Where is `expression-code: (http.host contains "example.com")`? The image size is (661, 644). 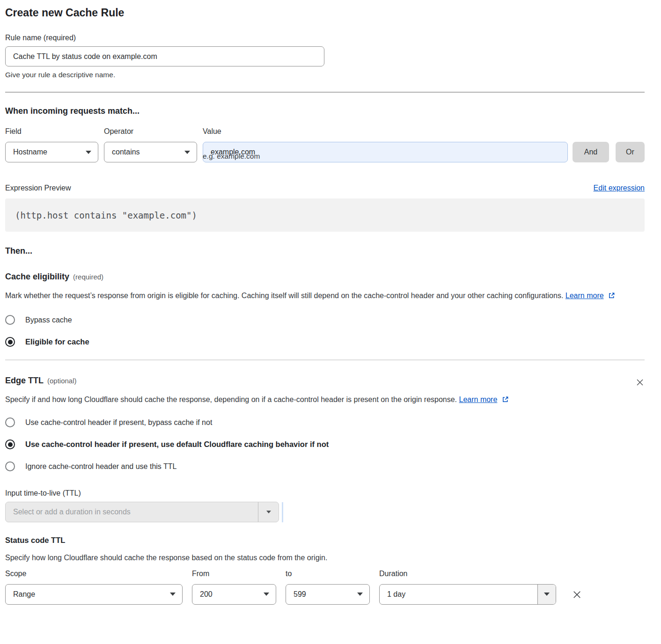 expression-code: (http.host contains "example.com") is located at coordinates (106, 215).